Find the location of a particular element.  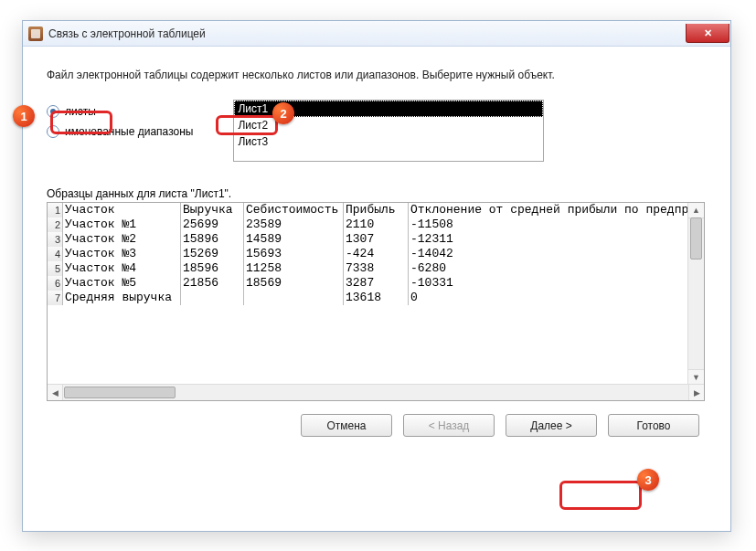

cell: Средняя выручка is located at coordinates (122, 298).